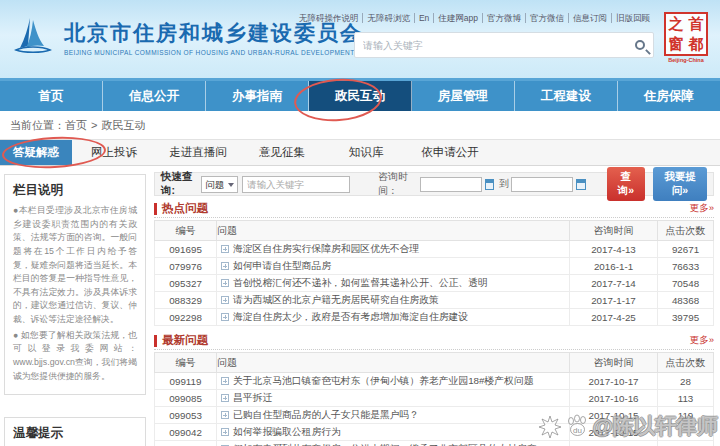  I want to click on table-row: 099119 关于北京马池口镇奤夿屯村东（伊甸小镇）养老产业园18#楼产权问题 …, so click(434, 382).